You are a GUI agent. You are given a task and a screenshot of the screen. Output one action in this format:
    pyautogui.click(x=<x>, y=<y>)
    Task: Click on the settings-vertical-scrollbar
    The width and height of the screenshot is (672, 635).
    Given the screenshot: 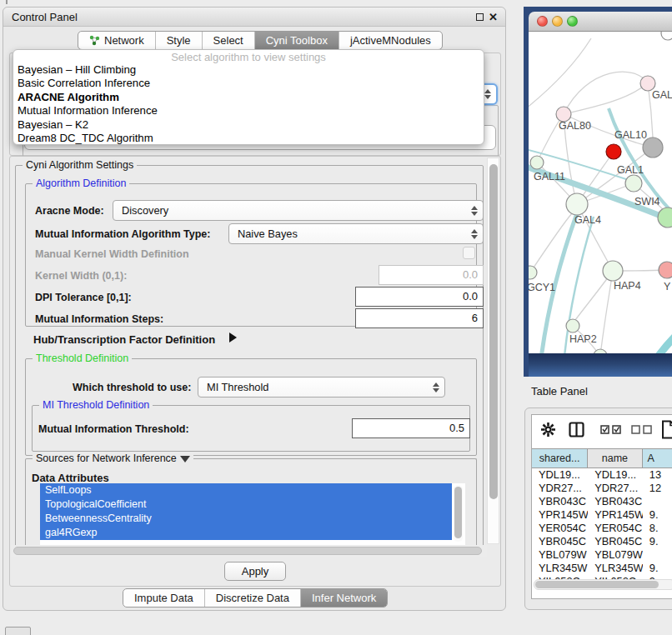 What is the action you would take?
    pyautogui.click(x=494, y=351)
    